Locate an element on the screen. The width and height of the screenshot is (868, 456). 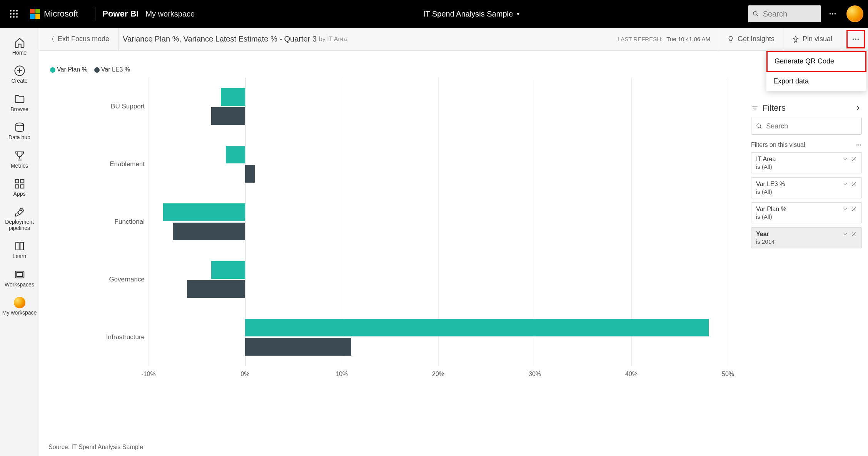
filter-name: Var LE3 % is located at coordinates (770, 184).